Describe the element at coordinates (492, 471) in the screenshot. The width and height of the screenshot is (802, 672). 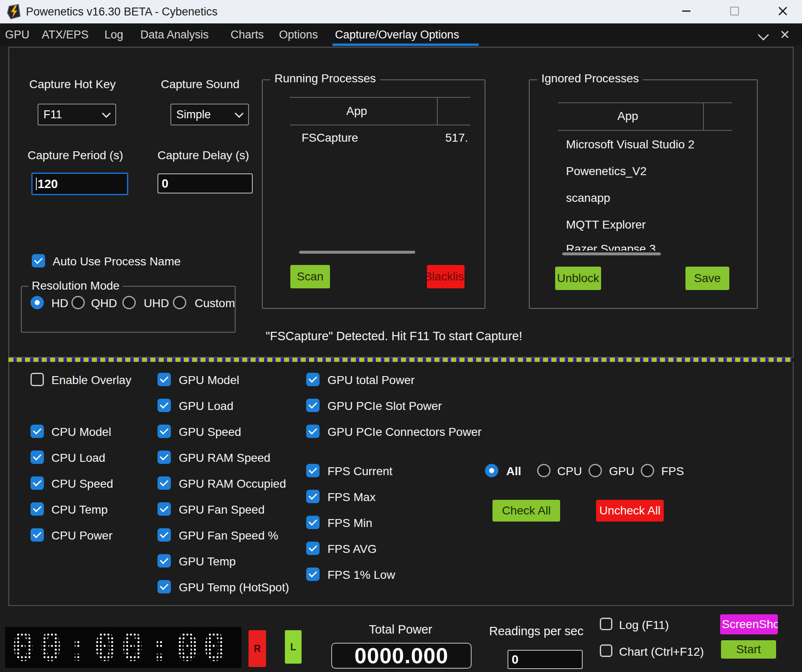
I see `filter-radio-all` at that location.